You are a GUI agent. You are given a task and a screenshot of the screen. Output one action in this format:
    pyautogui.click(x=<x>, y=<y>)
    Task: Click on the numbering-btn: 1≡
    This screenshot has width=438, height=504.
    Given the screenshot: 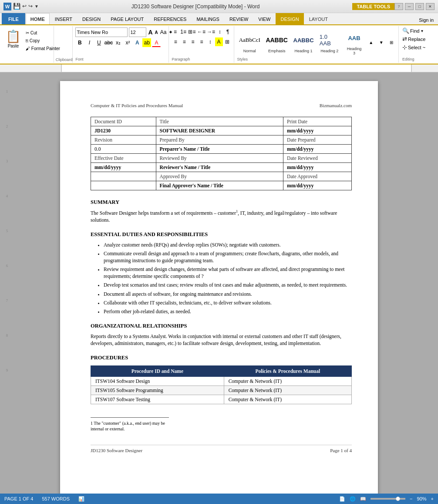 What is the action you would take?
    pyautogui.click(x=184, y=32)
    